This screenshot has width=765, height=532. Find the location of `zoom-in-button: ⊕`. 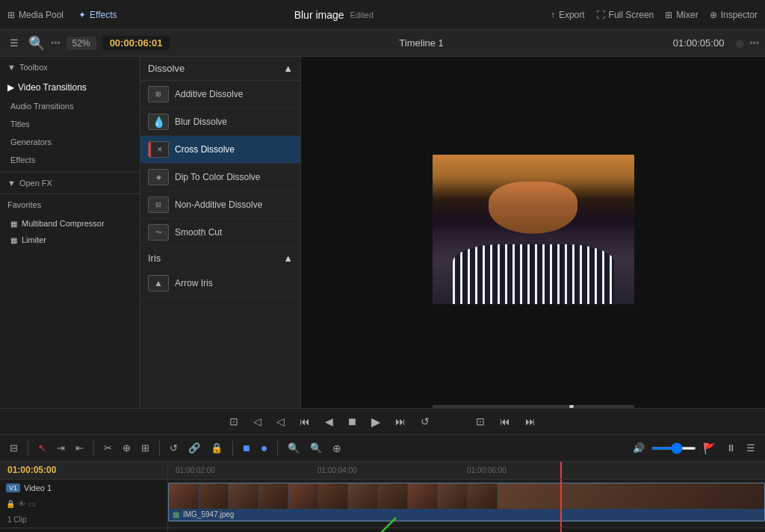

zoom-in-button: ⊕ is located at coordinates (337, 448).